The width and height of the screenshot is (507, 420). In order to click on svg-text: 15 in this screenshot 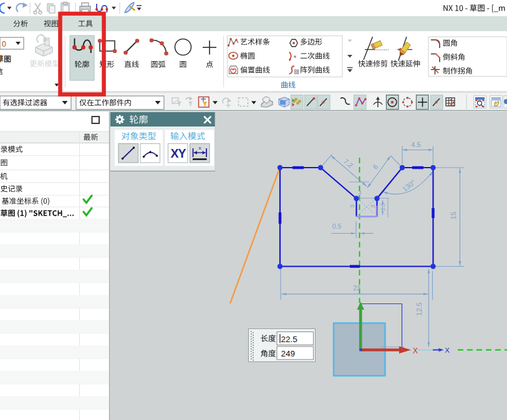, I will do `click(453, 216)`.